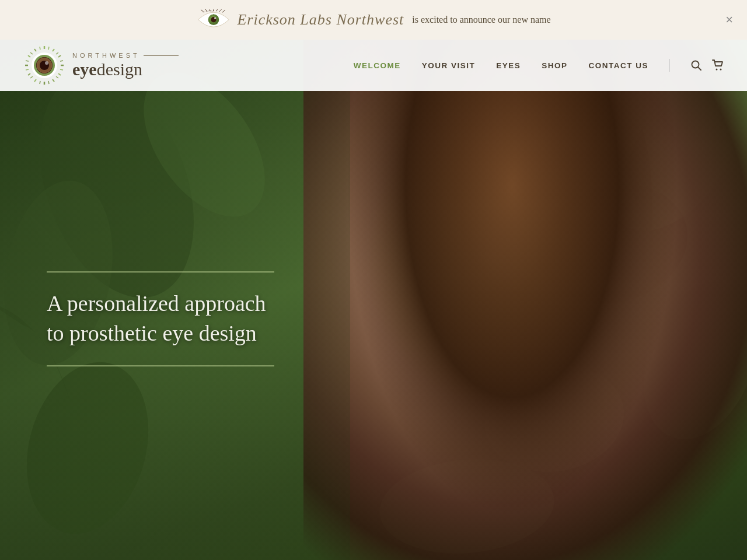 The height and width of the screenshot is (560, 747). What do you see at coordinates (152, 334) in the screenshot?
I see `hero-heading-line2: to prosthetic eye design` at bounding box center [152, 334].